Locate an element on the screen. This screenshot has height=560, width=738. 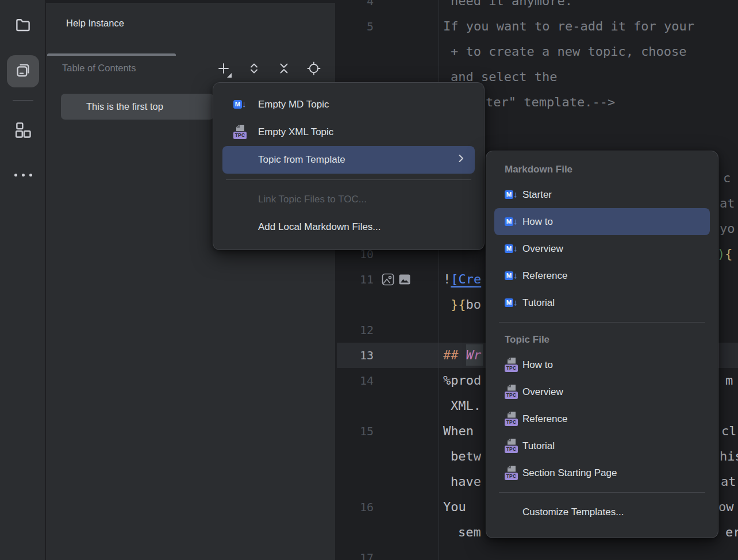
expand-all-icon is located at coordinates (254, 70).